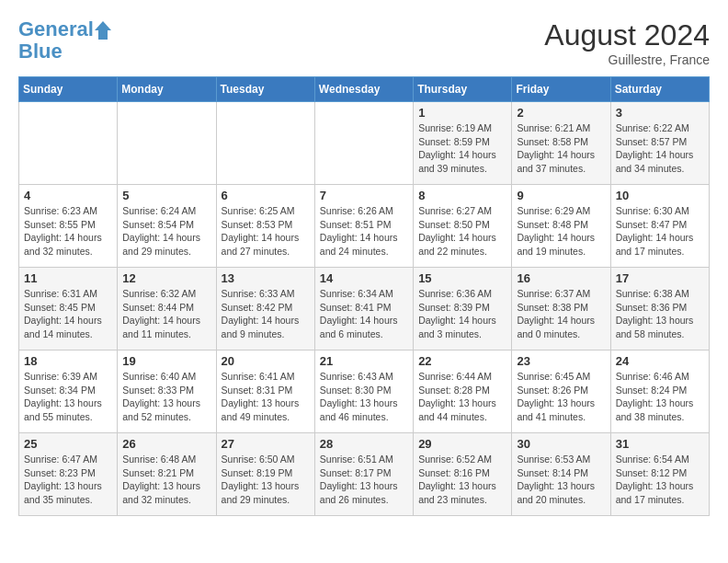 This screenshot has width=728, height=563. What do you see at coordinates (462, 278) in the screenshot?
I see `day-number: 15` at bounding box center [462, 278].